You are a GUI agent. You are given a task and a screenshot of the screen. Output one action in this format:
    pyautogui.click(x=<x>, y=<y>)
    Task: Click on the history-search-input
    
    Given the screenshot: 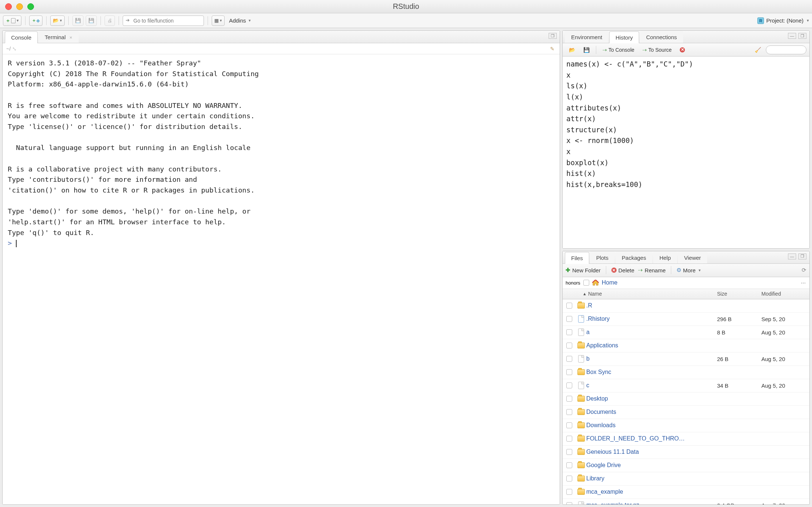 What is the action you would take?
    pyautogui.click(x=786, y=50)
    